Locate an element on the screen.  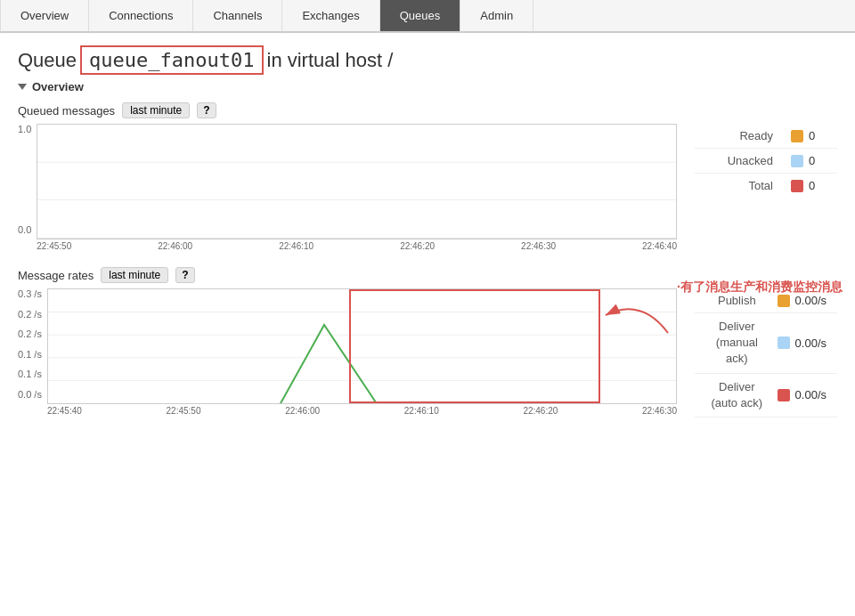
legend-total: Total 0 is located at coordinates (766, 185).